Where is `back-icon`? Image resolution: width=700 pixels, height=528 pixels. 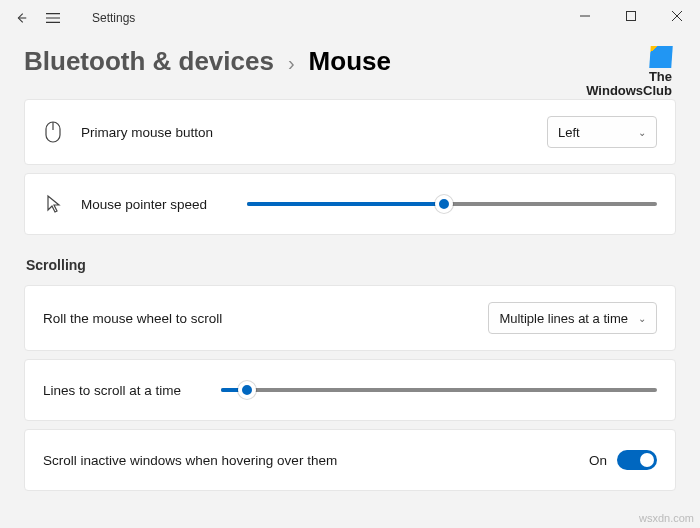 back-icon is located at coordinates (21, 18).